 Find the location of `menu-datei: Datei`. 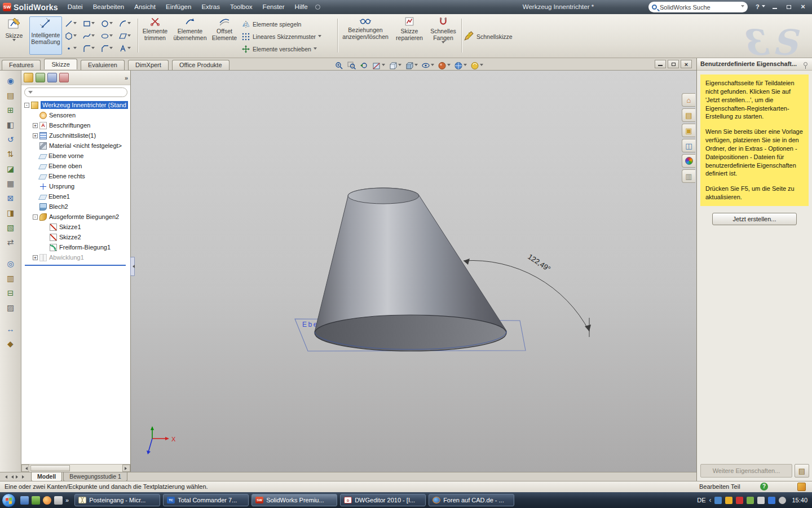

menu-datei: Datei is located at coordinates (76, 7).